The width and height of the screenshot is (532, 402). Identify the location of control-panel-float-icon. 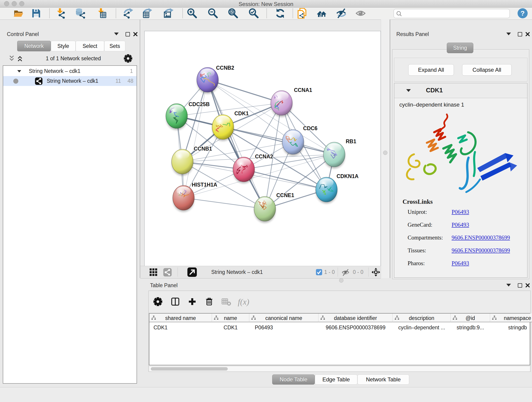
(128, 34).